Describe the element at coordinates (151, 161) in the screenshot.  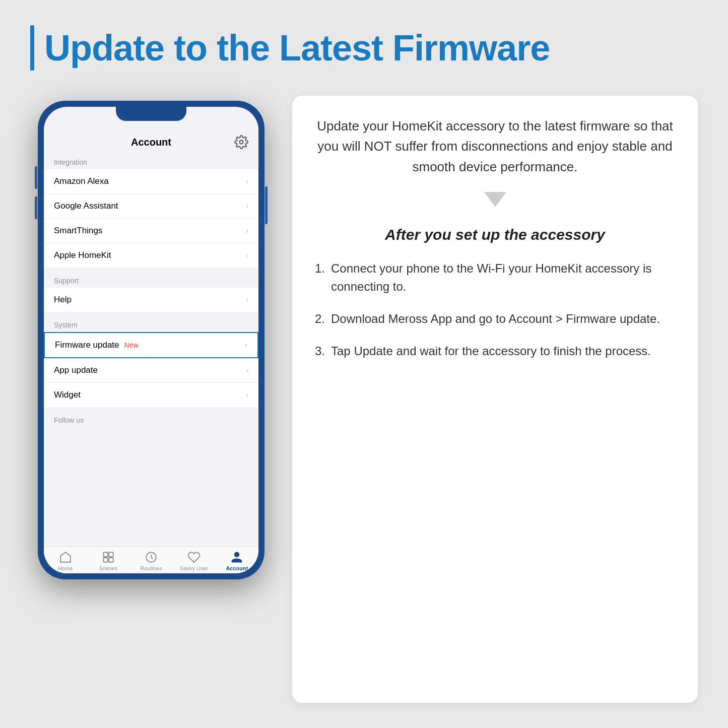
I see `integration-label: Integration` at that location.